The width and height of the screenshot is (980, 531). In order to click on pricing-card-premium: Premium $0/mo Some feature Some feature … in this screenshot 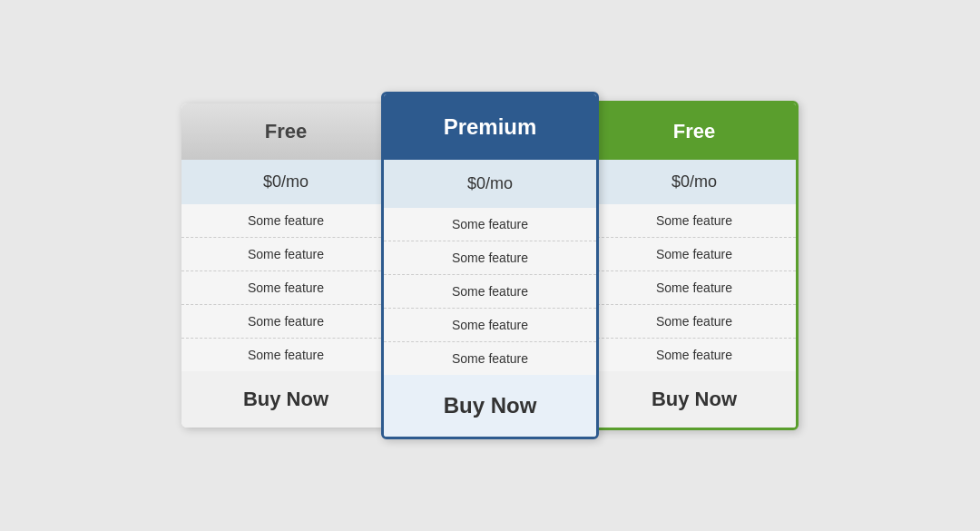, I will do `click(490, 265)`.